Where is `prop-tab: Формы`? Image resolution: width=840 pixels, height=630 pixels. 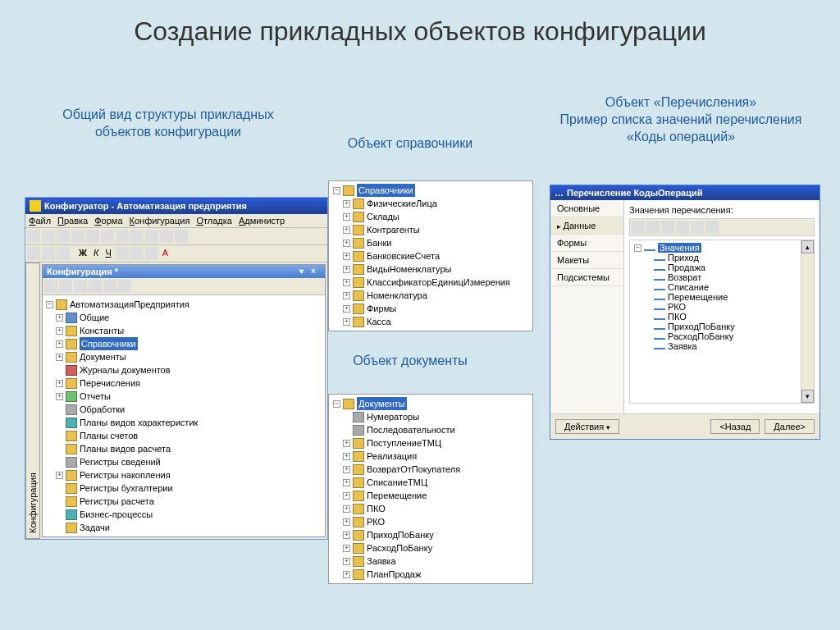 prop-tab: Формы is located at coordinates (587, 243).